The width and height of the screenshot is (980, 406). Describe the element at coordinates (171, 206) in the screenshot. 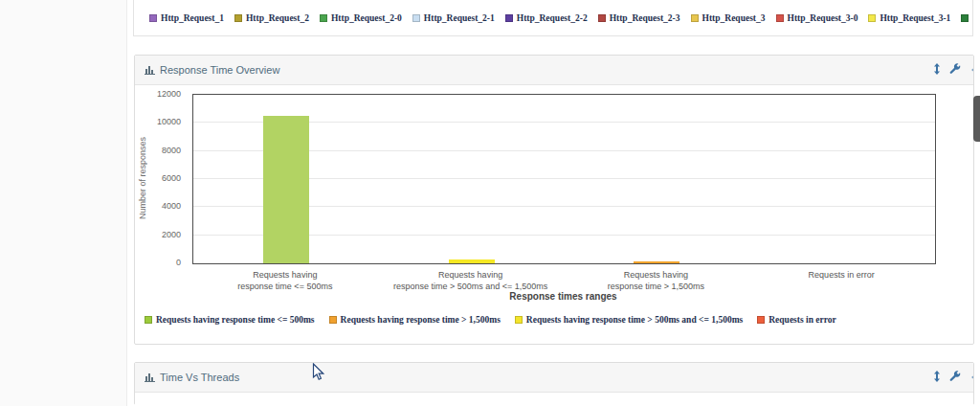

I see `y-tick-label: 4000` at that location.